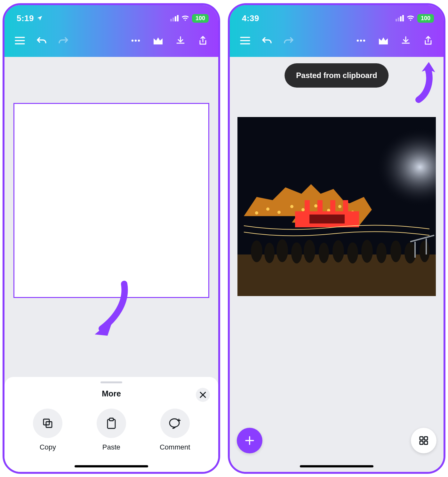 The image size is (448, 477). What do you see at coordinates (111, 16) in the screenshot?
I see `status-bar: 5:19 100` at bounding box center [111, 16].